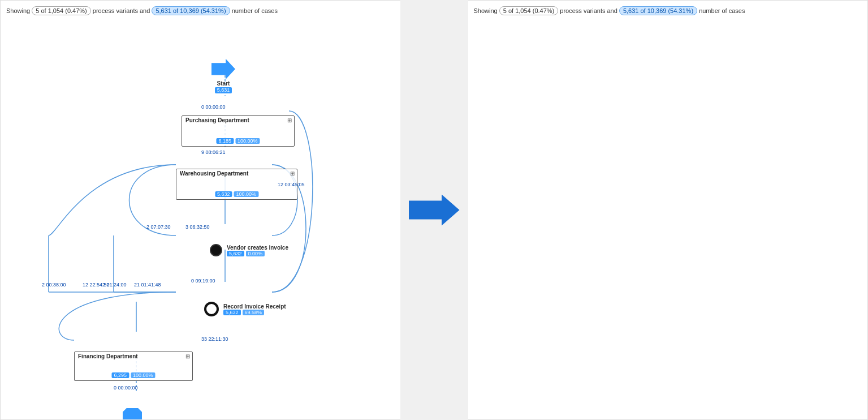 Image resolution: width=868 pixels, height=420 pixels. What do you see at coordinates (188, 357) in the screenshot?
I see `financing-expand-icon: ⊞` at bounding box center [188, 357].